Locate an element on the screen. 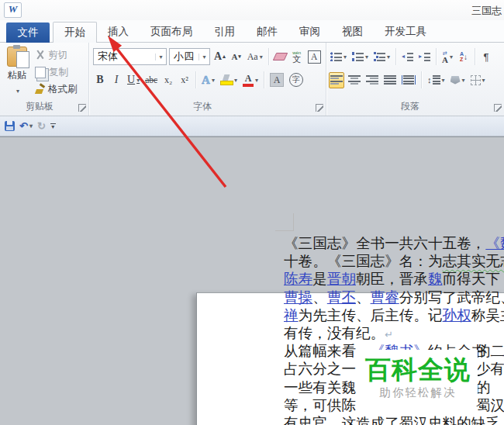  align-right-icon is located at coordinates (372, 80).